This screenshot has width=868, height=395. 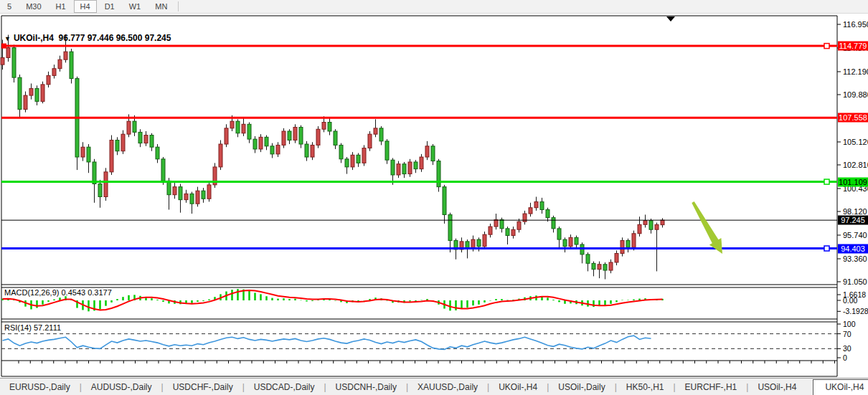 I want to click on rsi-axis-label: 0, so click(x=845, y=358).